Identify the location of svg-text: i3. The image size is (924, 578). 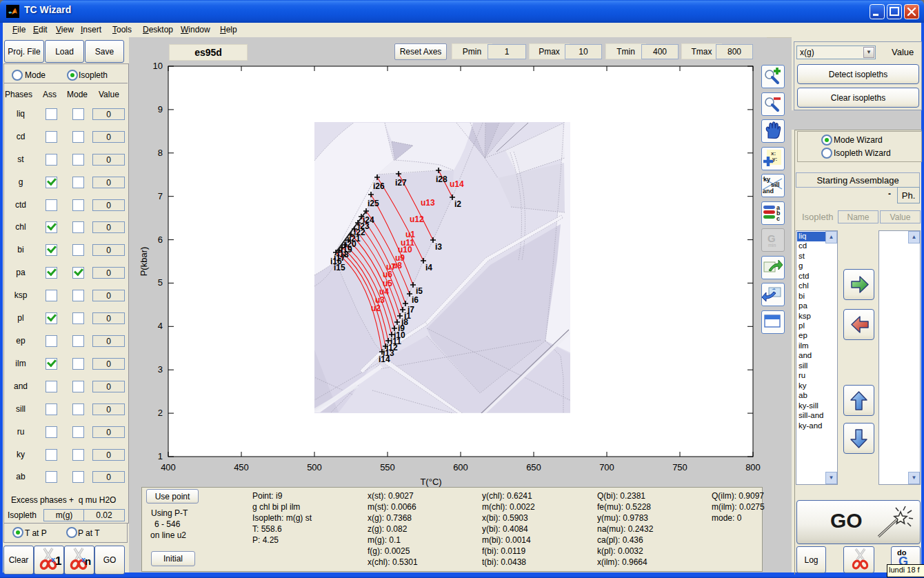
(439, 247).